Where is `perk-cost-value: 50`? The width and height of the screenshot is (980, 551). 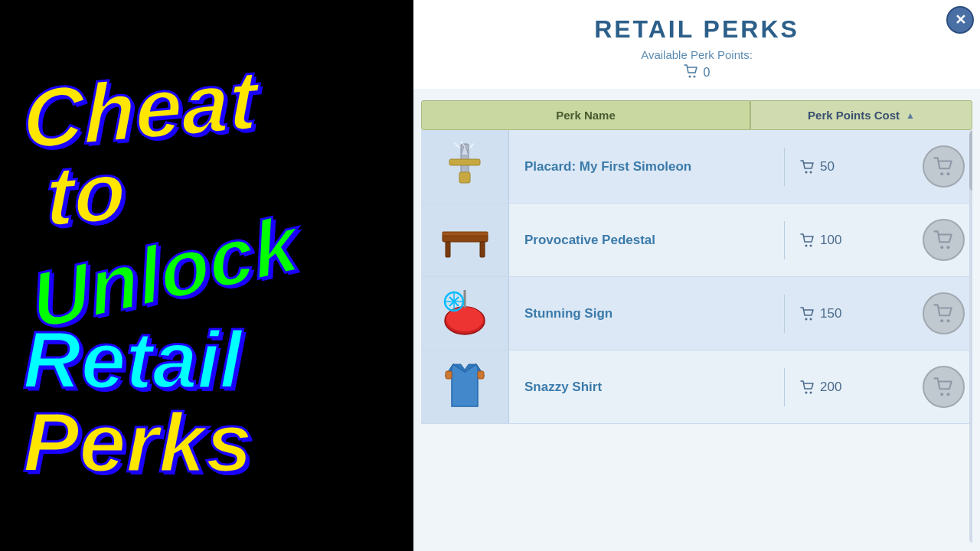
perk-cost-value: 50 is located at coordinates (827, 167).